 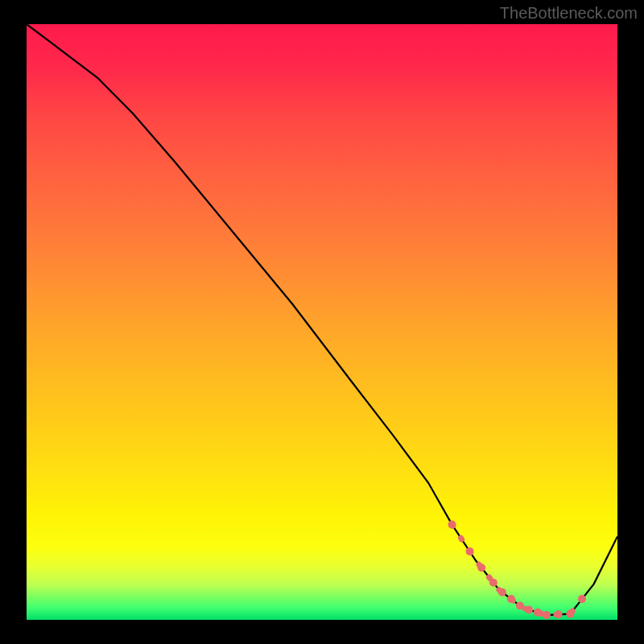 I want to click on highlight-segment, so click(x=518, y=570).